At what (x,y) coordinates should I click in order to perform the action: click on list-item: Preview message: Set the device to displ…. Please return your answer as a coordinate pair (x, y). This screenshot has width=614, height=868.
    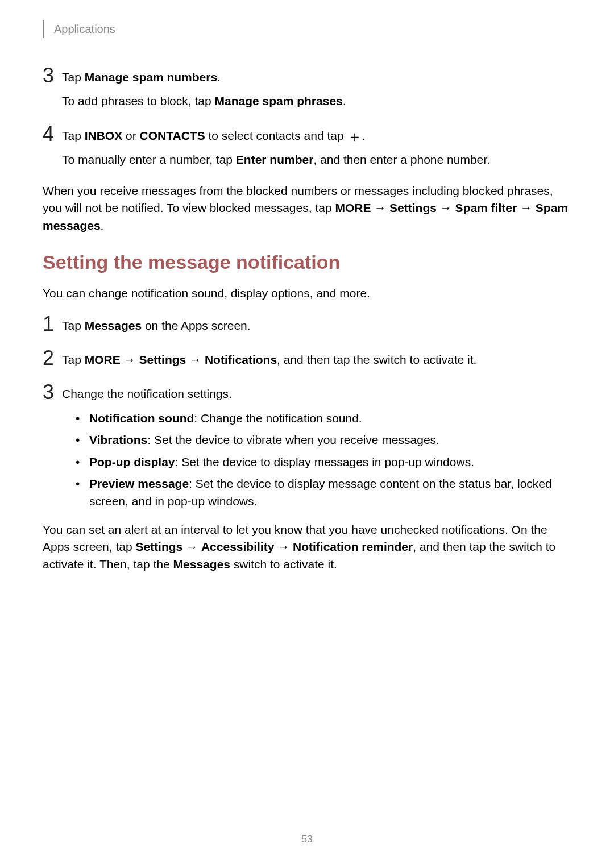
    Looking at the image, I should click on (323, 492).